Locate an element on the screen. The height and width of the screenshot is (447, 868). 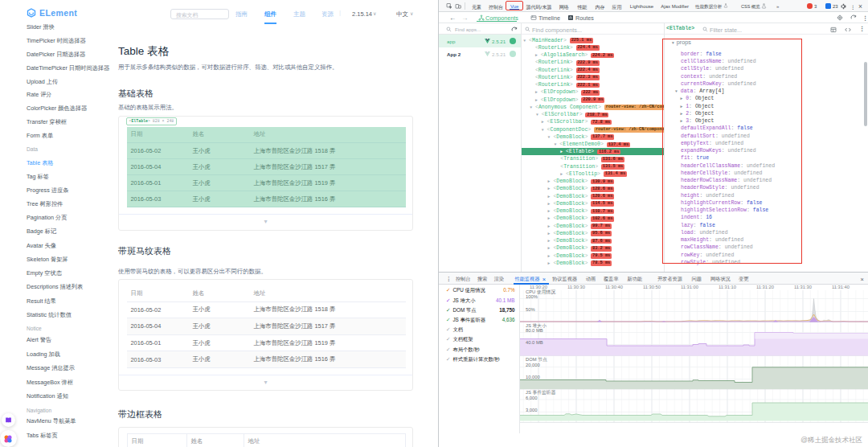
svg-text: 6,000 is located at coordinates (532, 398).